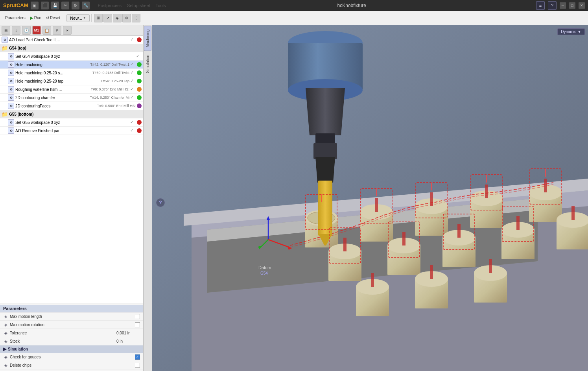 The height and width of the screenshot is (371, 588). Describe the element at coordinates (117, 18) in the screenshot. I see `tb-icon-a: ◈` at that location.